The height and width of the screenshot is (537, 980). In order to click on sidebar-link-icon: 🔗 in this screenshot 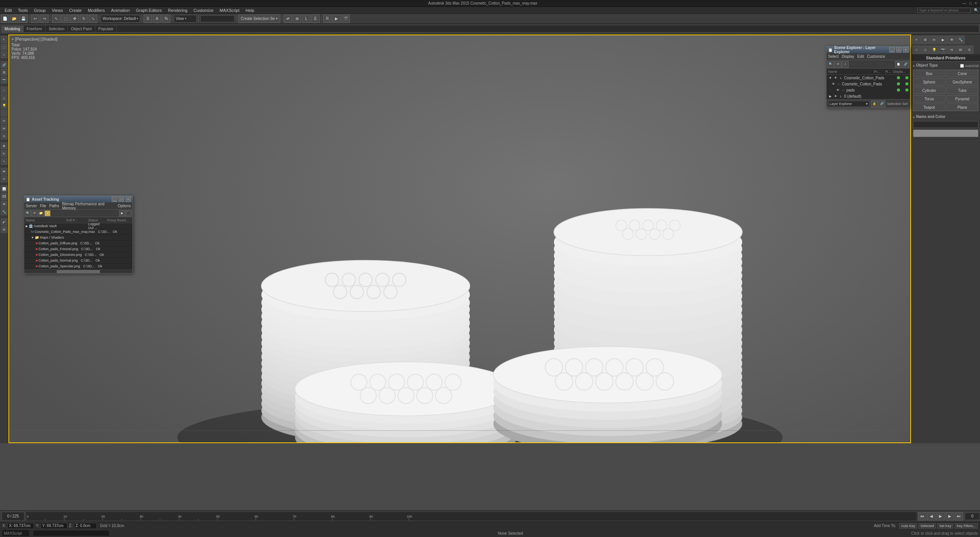, I will do `click(4, 65)`.